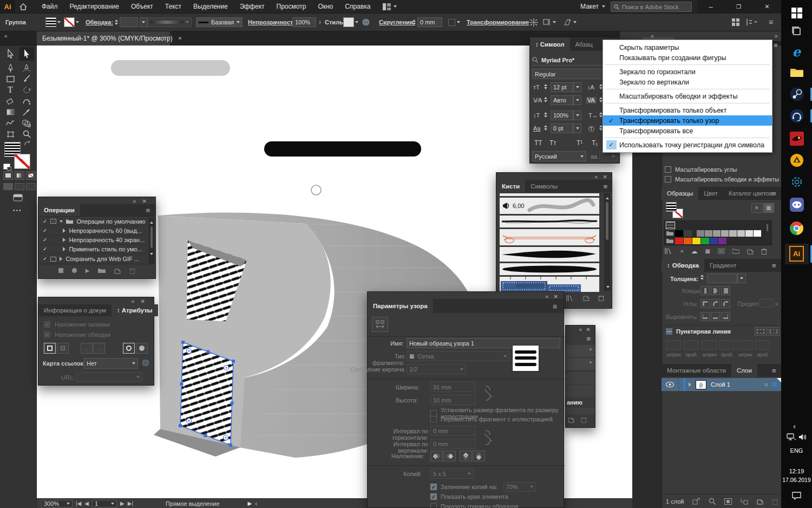 Image resolution: width=812 pixels, height=508 pixels. Describe the element at coordinates (687, 48) in the screenshot. I see `menu-item-hide-options: Скрыть параметры` at that location.